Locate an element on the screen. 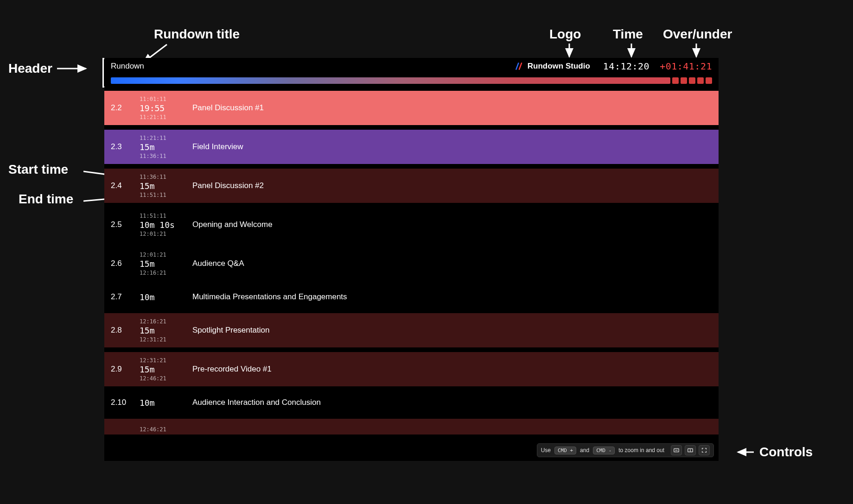  cue-start-time: 11:51:11 is located at coordinates (161, 216).